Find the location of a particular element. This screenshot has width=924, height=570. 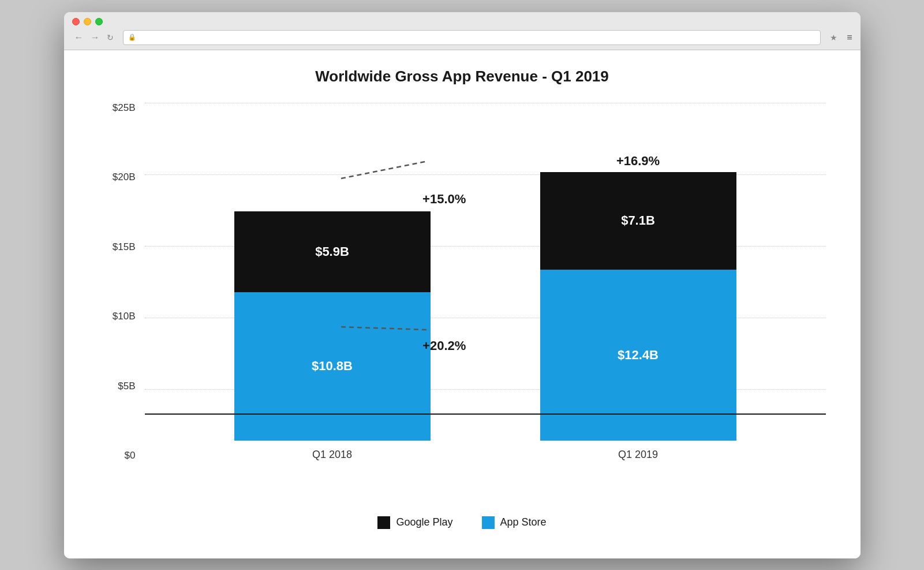

toolbar-row: ← → ↻ 🔒 ★ ≡ is located at coordinates (462, 38).